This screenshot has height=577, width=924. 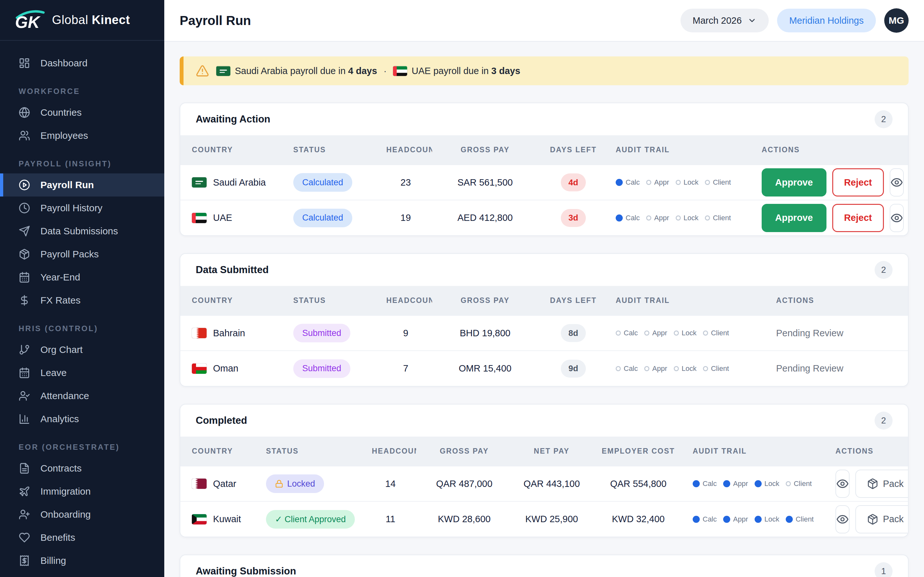 I want to click on awaiting-action-table: COUNTRYSTATUSHEADCOUNTGROSS PAYDAYS LEFT…, so click(x=544, y=185).